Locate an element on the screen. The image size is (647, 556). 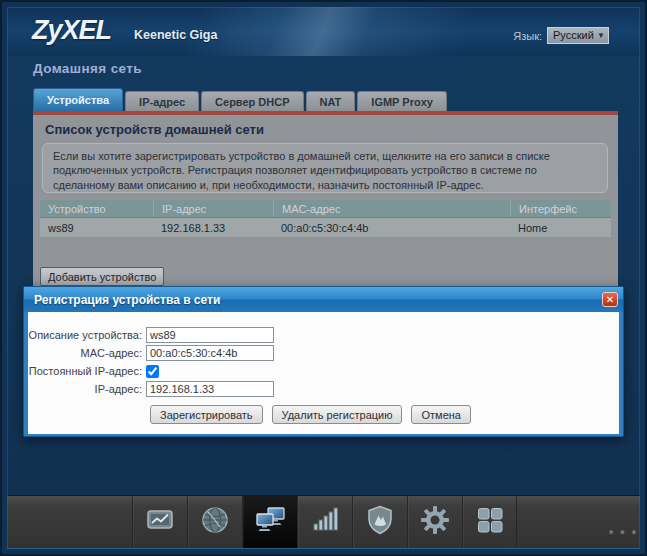
col-header-mac: MAC-адрес is located at coordinates (392, 208).